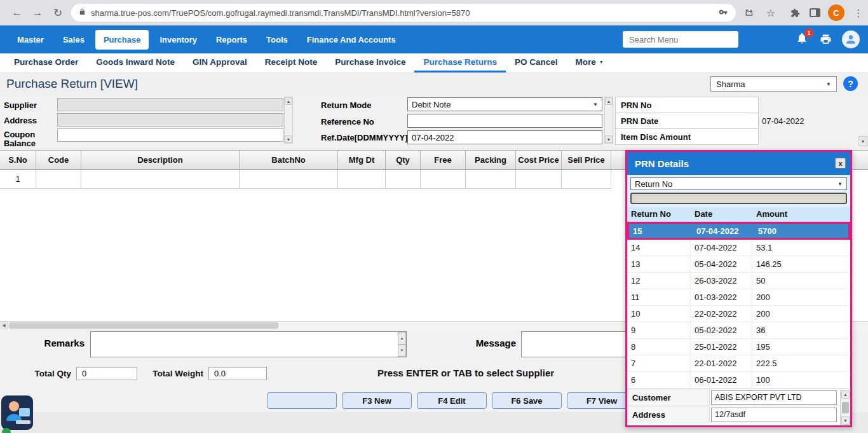 This screenshot has height=433, width=868. I want to click on grid-cell-code, so click(58, 179).